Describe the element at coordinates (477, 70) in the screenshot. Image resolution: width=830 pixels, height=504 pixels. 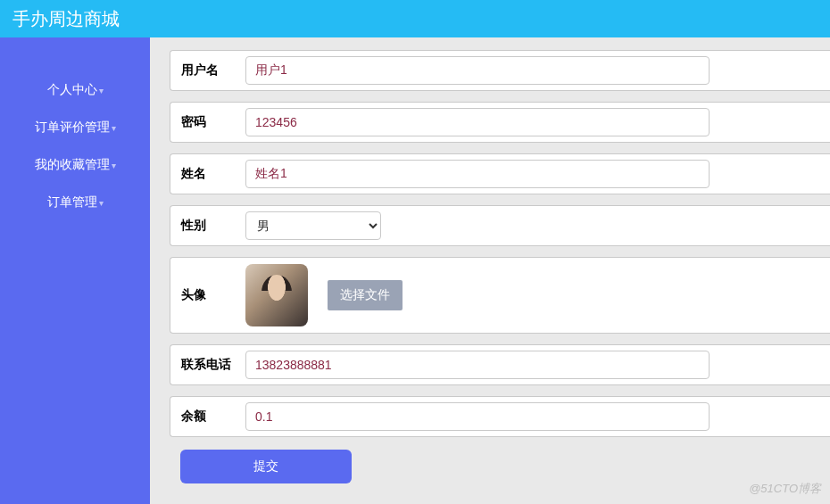
I see `username-input` at that location.